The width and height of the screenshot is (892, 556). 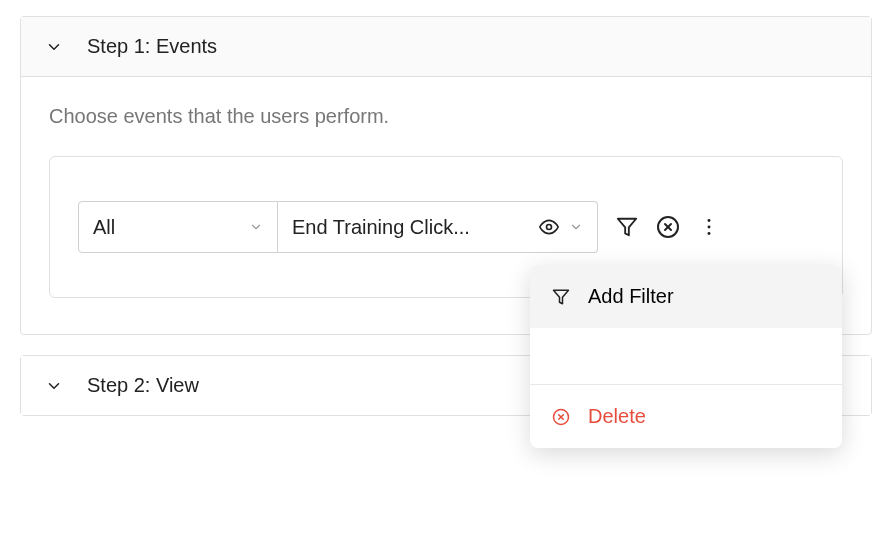 What do you see at coordinates (561, 297) in the screenshot?
I see `filter-icon` at bounding box center [561, 297].